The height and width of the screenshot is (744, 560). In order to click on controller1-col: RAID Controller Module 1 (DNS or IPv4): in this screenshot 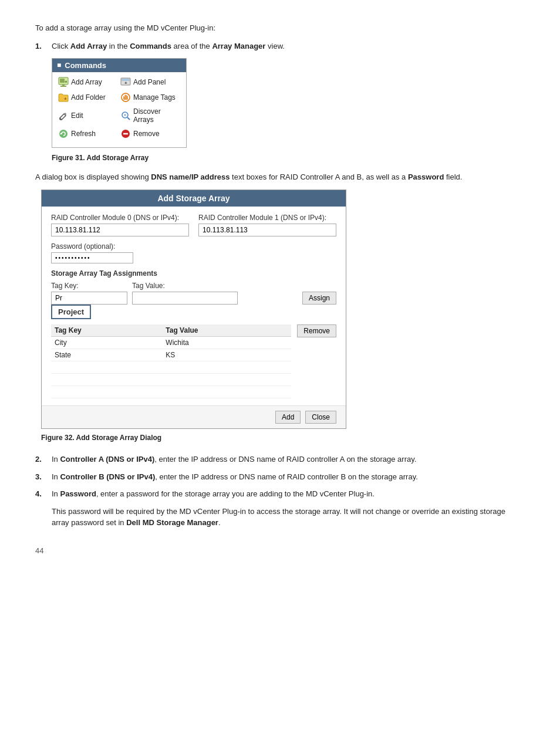, I will do `click(268, 225)`.